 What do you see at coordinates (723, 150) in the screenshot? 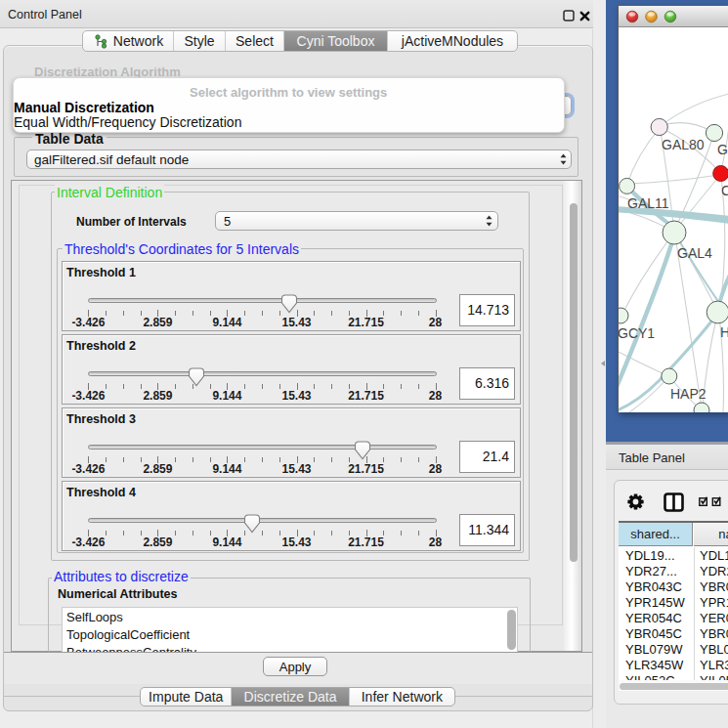
I see `svg-text: GA` at bounding box center [723, 150].